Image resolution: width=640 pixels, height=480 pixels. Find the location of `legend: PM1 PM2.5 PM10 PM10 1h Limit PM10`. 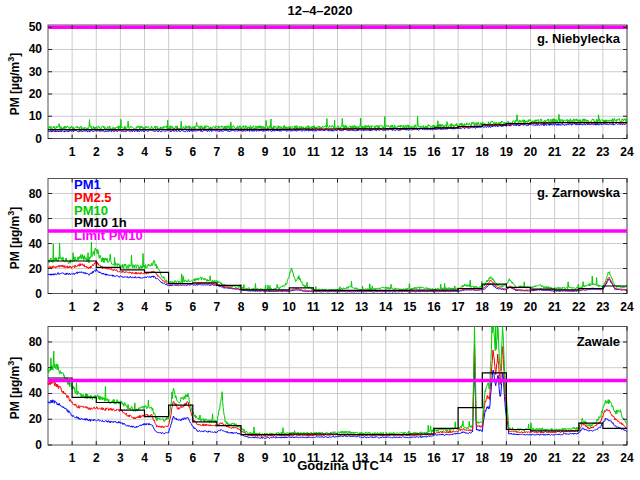

legend: PM1 PM2.5 PM10 PM10 1h Limit PM10 is located at coordinates (108, 211).